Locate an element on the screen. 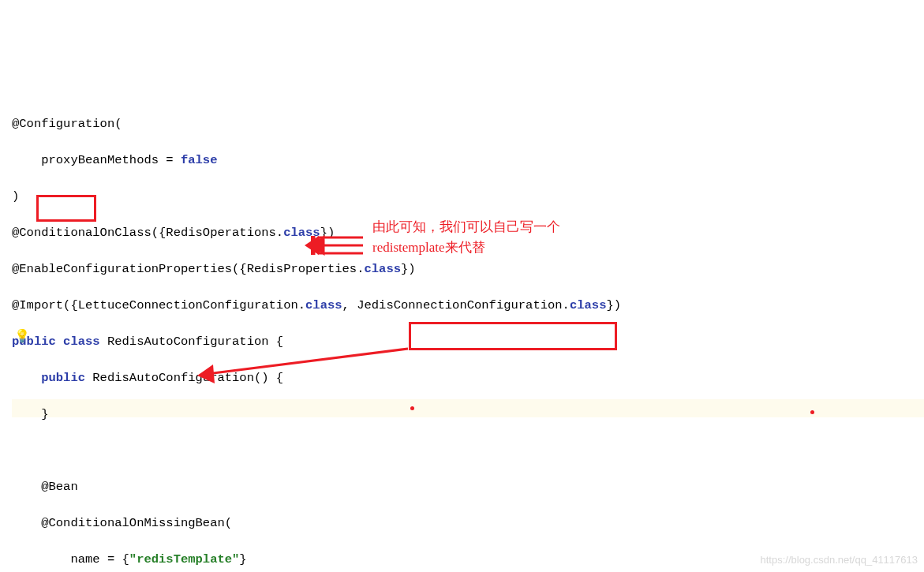  code-text: RedisAutoConfiguration() { is located at coordinates (185, 378).